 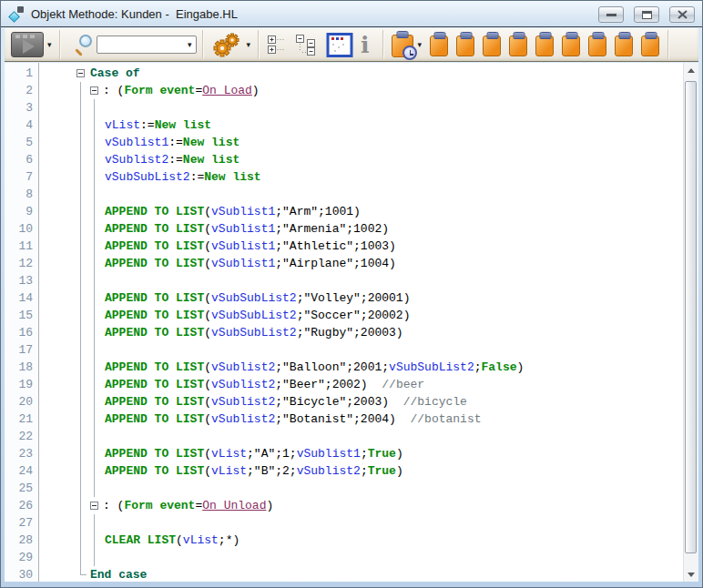 What do you see at coordinates (22, 402) in the screenshot?
I see `line-number: 20` at bounding box center [22, 402].